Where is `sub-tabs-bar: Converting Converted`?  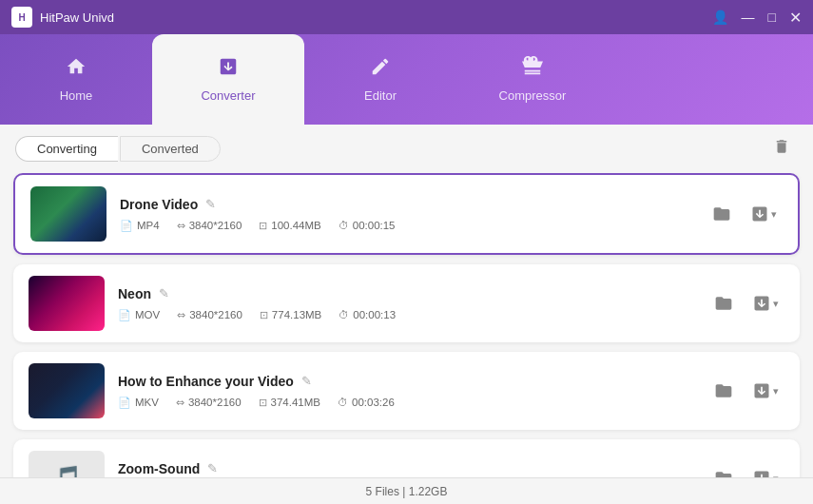 sub-tabs-bar: Converting Converted is located at coordinates (407, 148).